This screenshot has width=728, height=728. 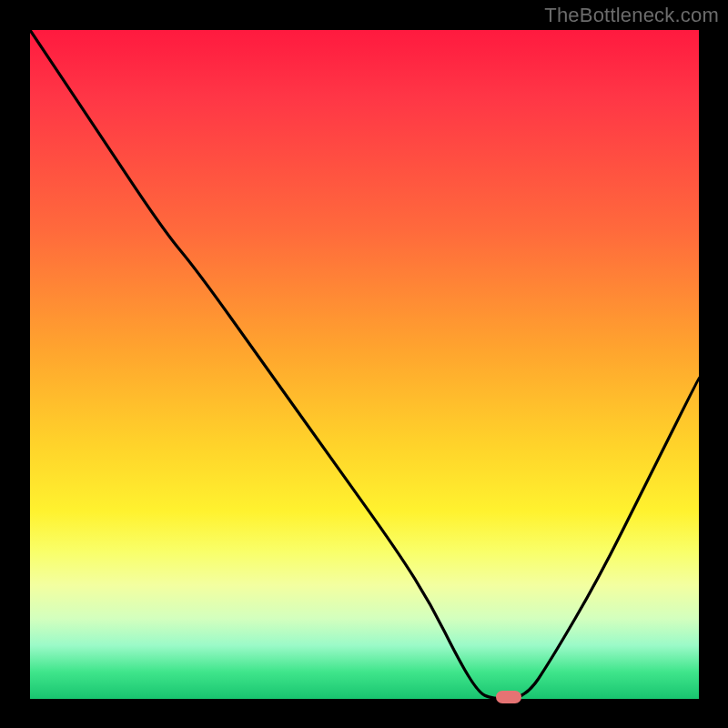 What do you see at coordinates (509, 697) in the screenshot?
I see `minimum-marker` at bounding box center [509, 697].